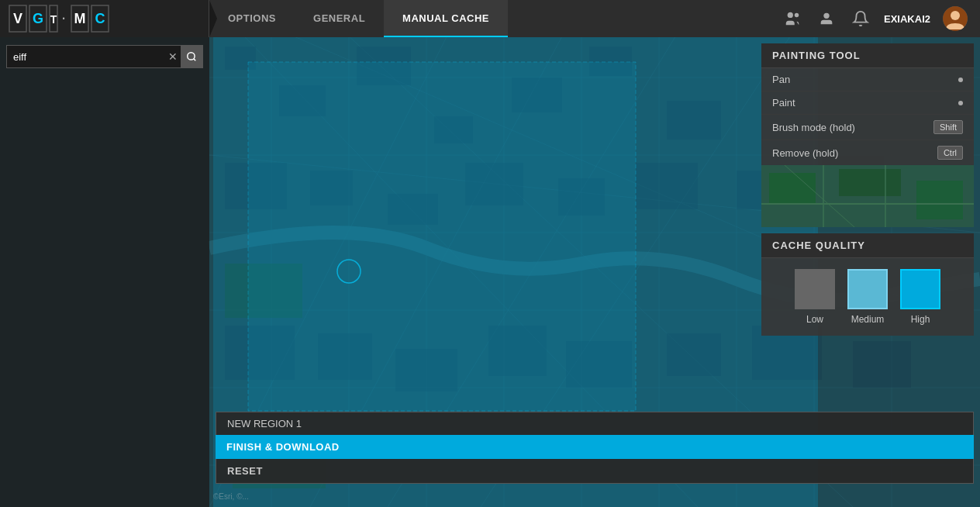 Image resolution: width=980 pixels, height=507 pixels. Describe the element at coordinates (489, 19) in the screenshot. I see `nav-tabs: OPTIONS GENERAL MANUAL CACHE` at that location.